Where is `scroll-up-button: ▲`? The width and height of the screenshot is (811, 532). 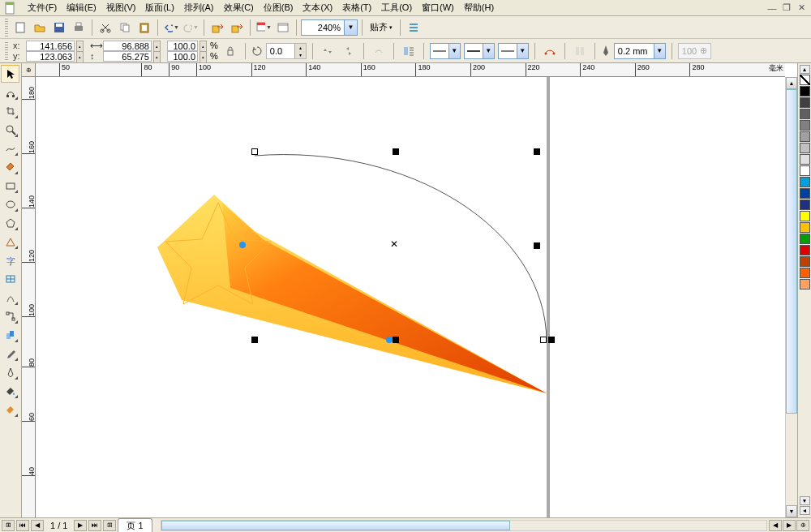 scroll-up-button: ▲ is located at coordinates (792, 83).